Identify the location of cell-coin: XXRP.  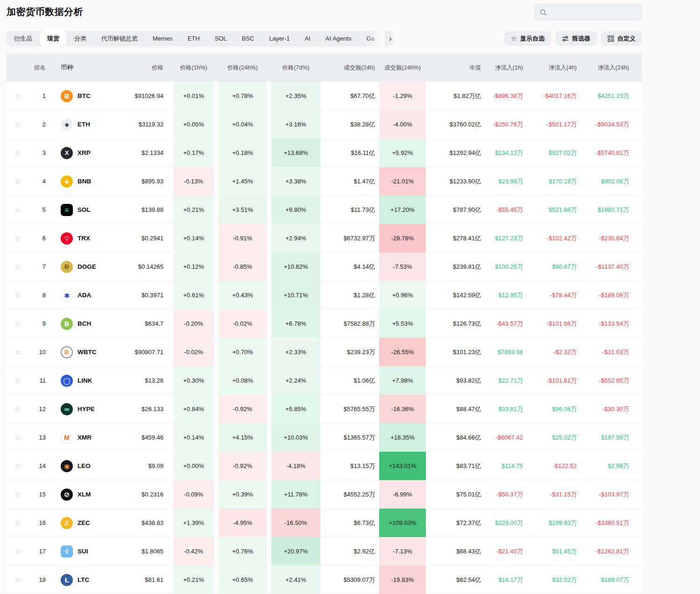
(80, 153).